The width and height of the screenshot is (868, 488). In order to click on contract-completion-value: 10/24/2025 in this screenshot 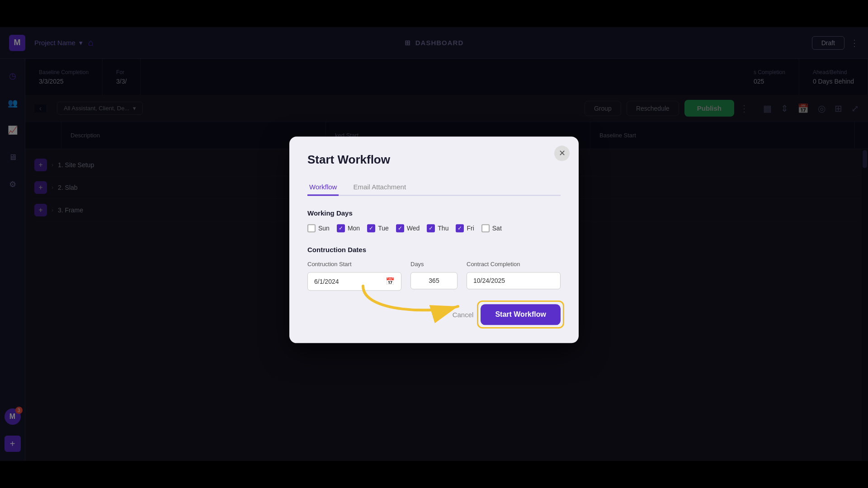, I will do `click(489, 281)`.